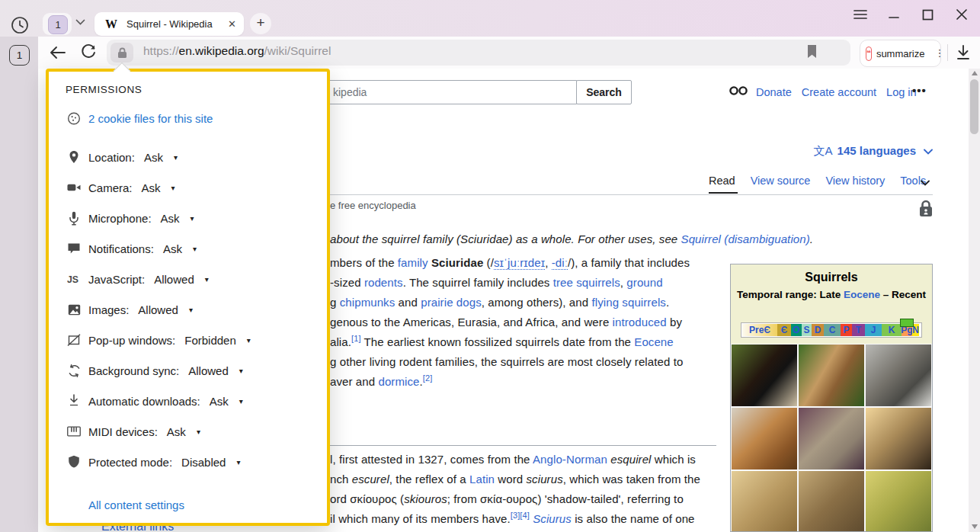  What do you see at coordinates (88, 53) in the screenshot?
I see `reload-icon` at bounding box center [88, 53].